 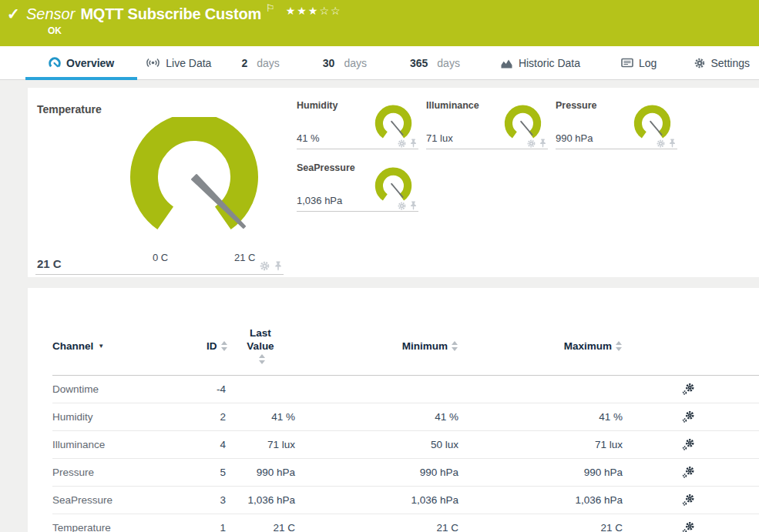 I want to click on column-header-channel: Channel▼, so click(x=129, y=346).